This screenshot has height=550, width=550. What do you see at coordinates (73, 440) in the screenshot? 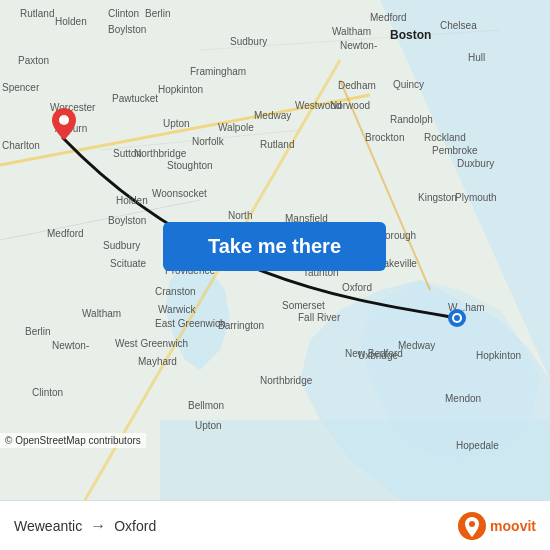
I see `osm-attribution: © OpenStreetMap contributors` at bounding box center [73, 440].